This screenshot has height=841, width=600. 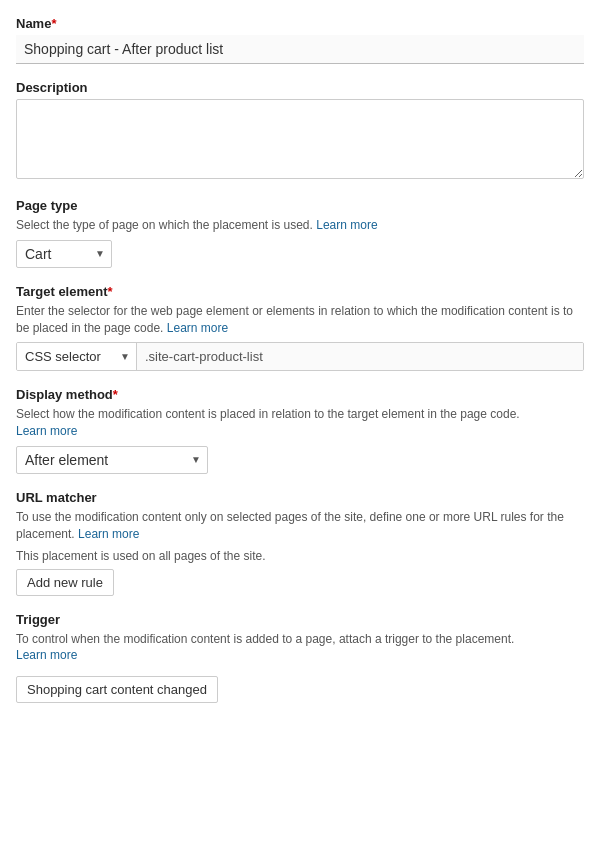 I want to click on description-field-group: Description, so click(x=300, y=131).